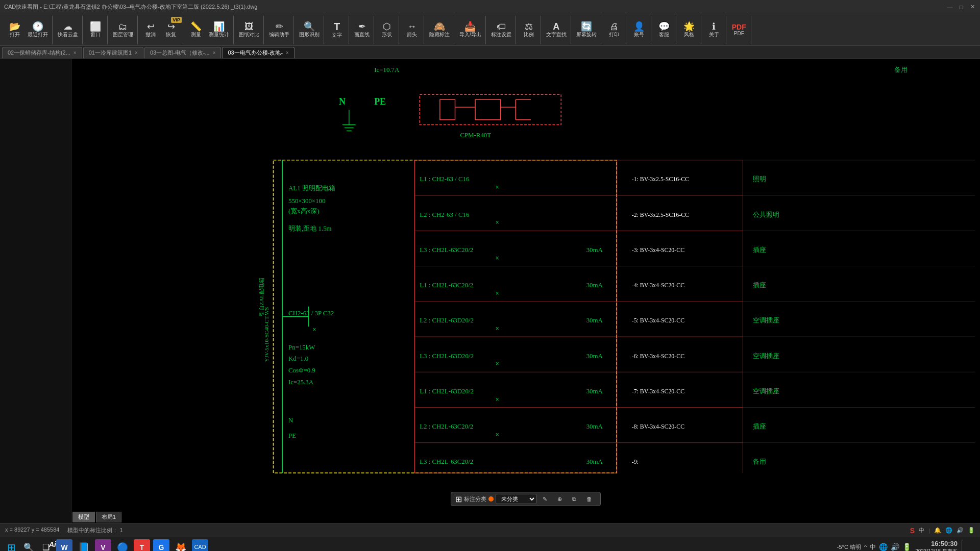 This screenshot has height=551, width=980. Describe the element at coordinates (950, 7) in the screenshot. I see `minimize-button: —` at that location.